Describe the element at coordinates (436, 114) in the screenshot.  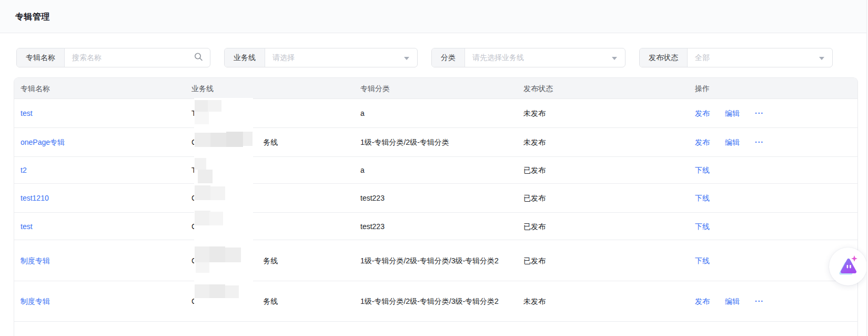
I see `table-row: test T a 未发布 发布编辑···` at that location.